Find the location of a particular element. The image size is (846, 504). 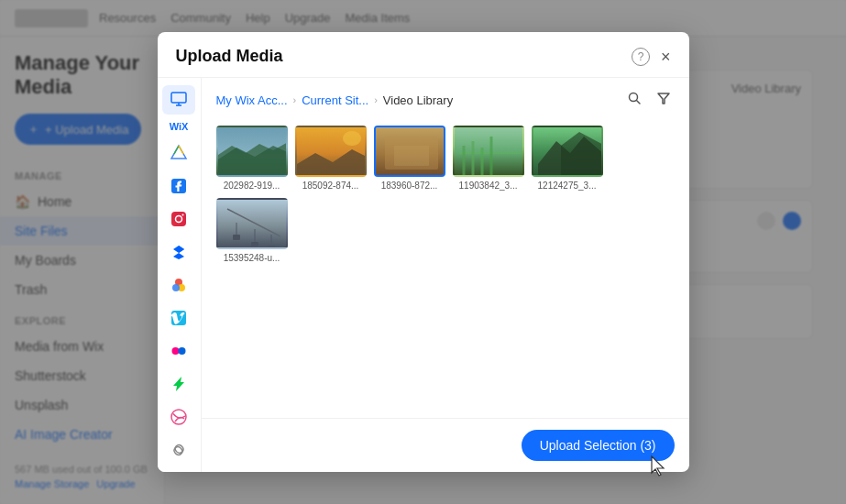

source-wix-label-icon: WiX is located at coordinates (179, 126).